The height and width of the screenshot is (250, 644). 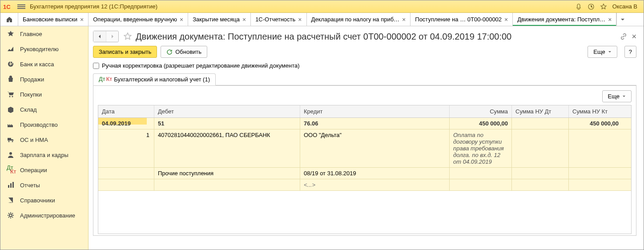 What do you see at coordinates (365, 149) in the screenshot?
I see `grid-row: 1 40702810440020002661, ПАО СБЕРБАНК ООО…` at bounding box center [365, 149].